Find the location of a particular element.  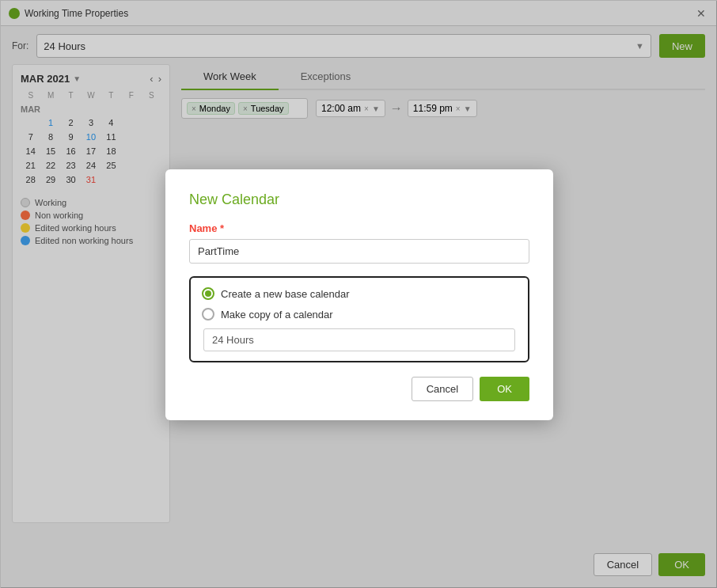

modal-ok-button: OK is located at coordinates (505, 389).